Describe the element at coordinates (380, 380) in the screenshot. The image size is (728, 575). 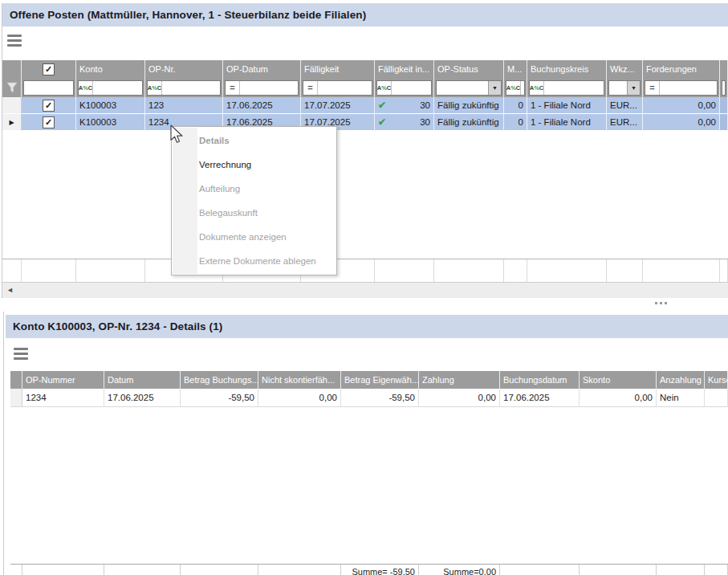
I see `column-header-betrag-eigenwaehrung: Betrag Eigenwäh...` at that location.